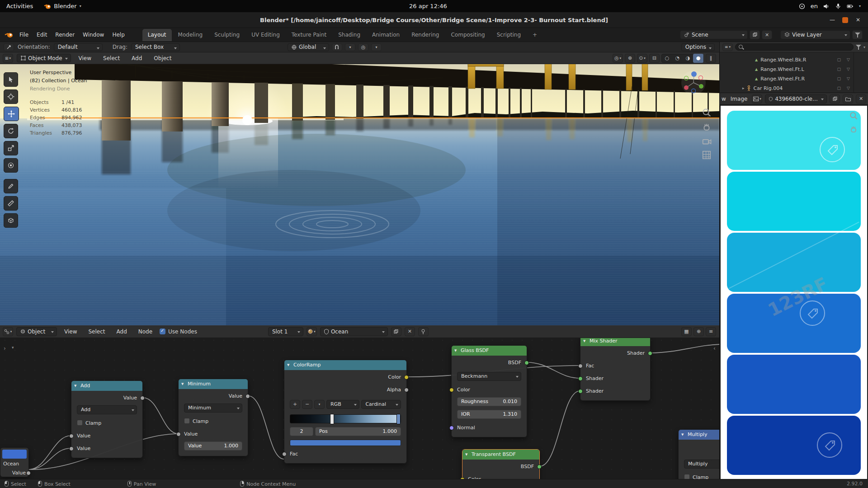 The width and height of the screenshot is (868, 488). I want to click on image-menu: Image, so click(739, 99).